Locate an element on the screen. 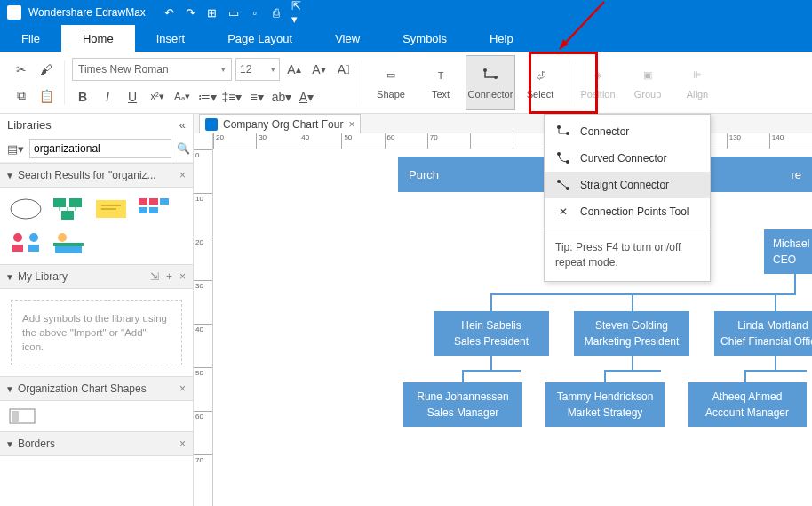 The height and width of the screenshot is (506, 812). align-button: ⊫Align is located at coordinates (697, 83).